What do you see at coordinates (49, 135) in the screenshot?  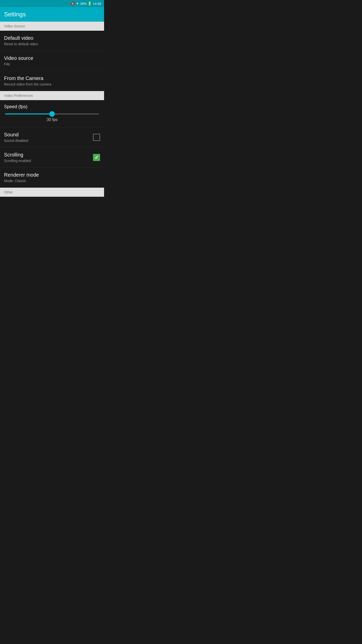 I see `sound-title: Sound` at bounding box center [49, 135].